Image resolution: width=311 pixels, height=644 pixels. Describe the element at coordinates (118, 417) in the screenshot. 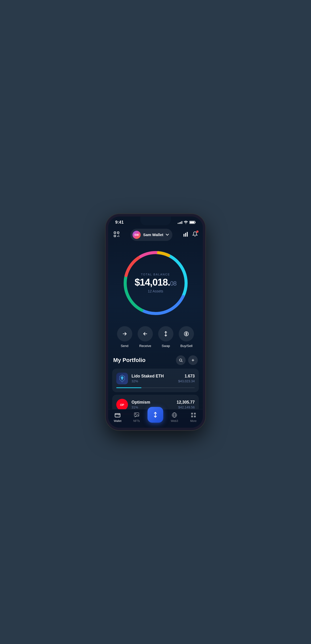

I see `nav-wallet: Wallet` at that location.